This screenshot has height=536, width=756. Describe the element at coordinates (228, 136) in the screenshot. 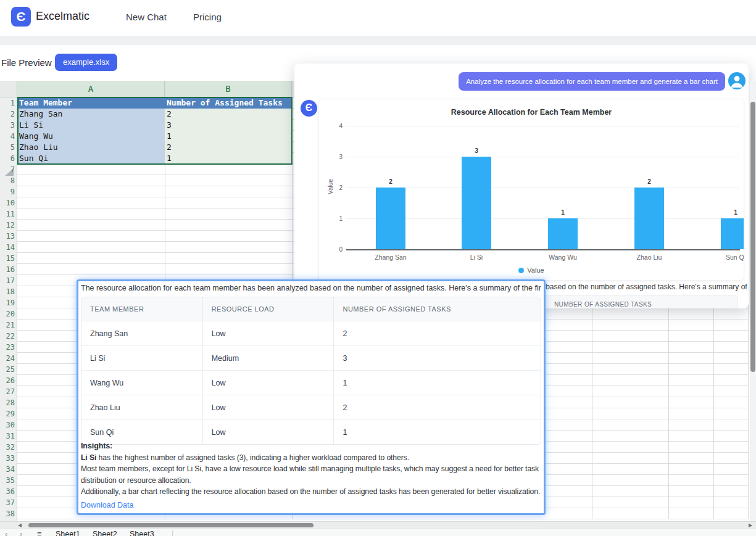

I see `sheet-cell-b4: 1` at that location.